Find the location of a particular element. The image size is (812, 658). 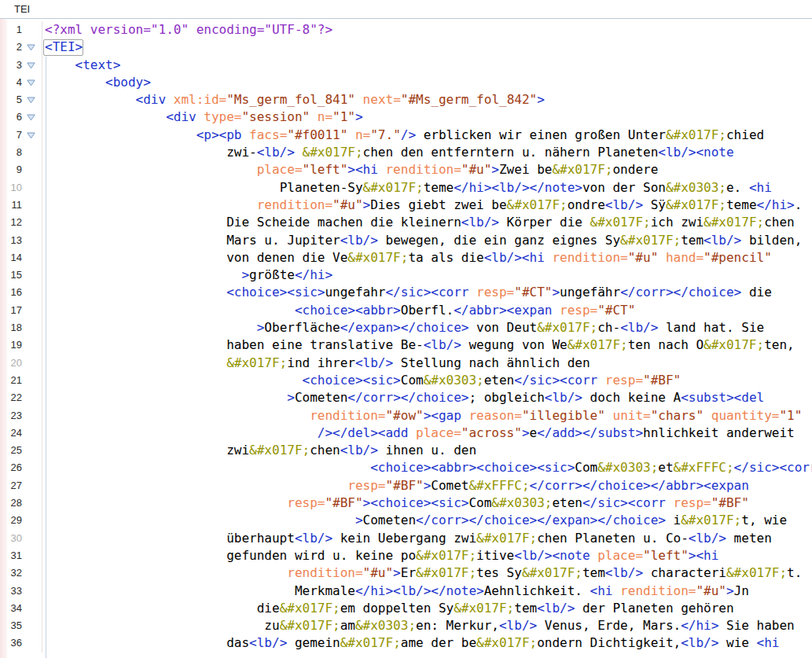

code-line: 24 /></del><add place="across">e</add></… is located at coordinates (406, 433).